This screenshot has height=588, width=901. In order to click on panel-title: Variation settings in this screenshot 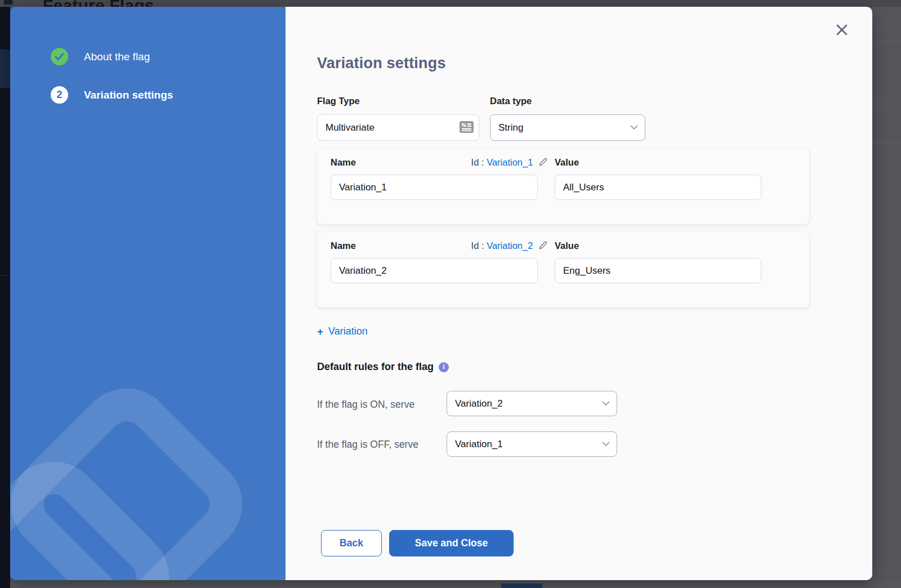, I will do `click(382, 63)`.